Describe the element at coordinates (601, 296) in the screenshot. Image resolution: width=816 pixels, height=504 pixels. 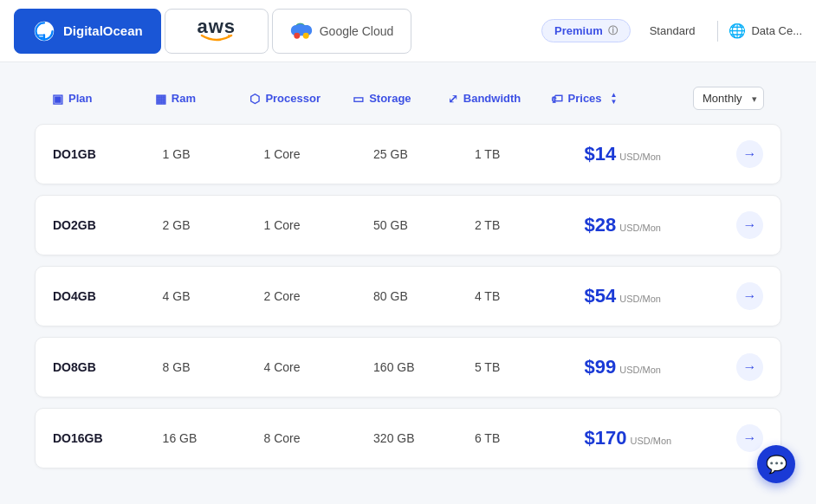
I see `price-amount: $54` at that location.